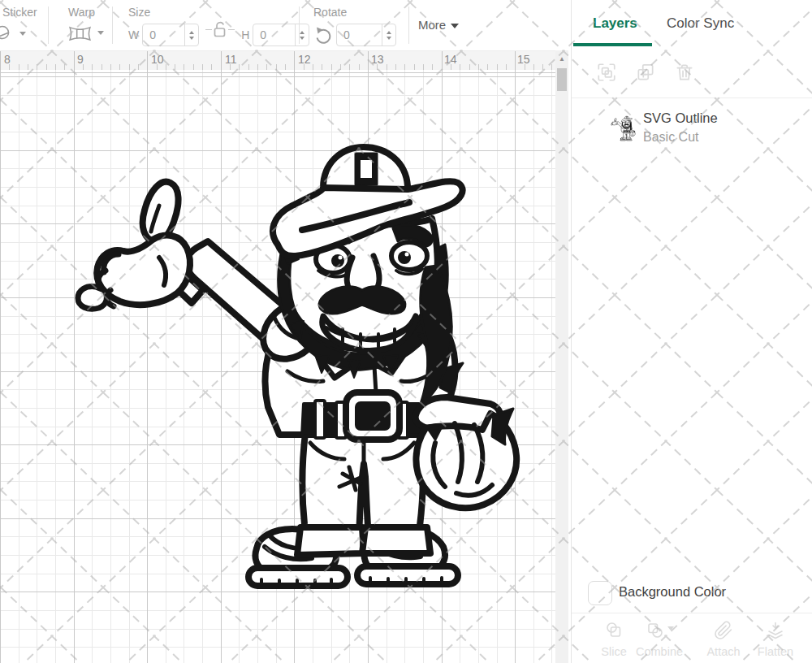  What do you see at coordinates (86, 23) in the screenshot?
I see `warp-group: Warp` at bounding box center [86, 23].